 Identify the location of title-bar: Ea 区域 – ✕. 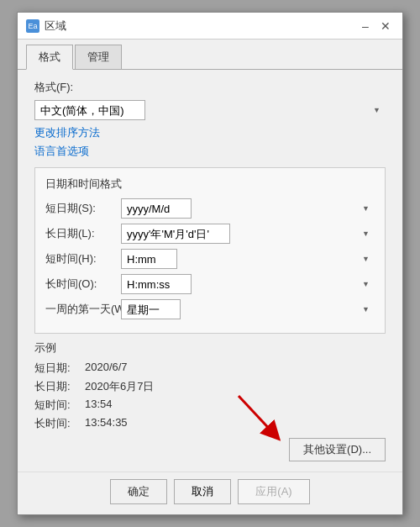
(210, 26).